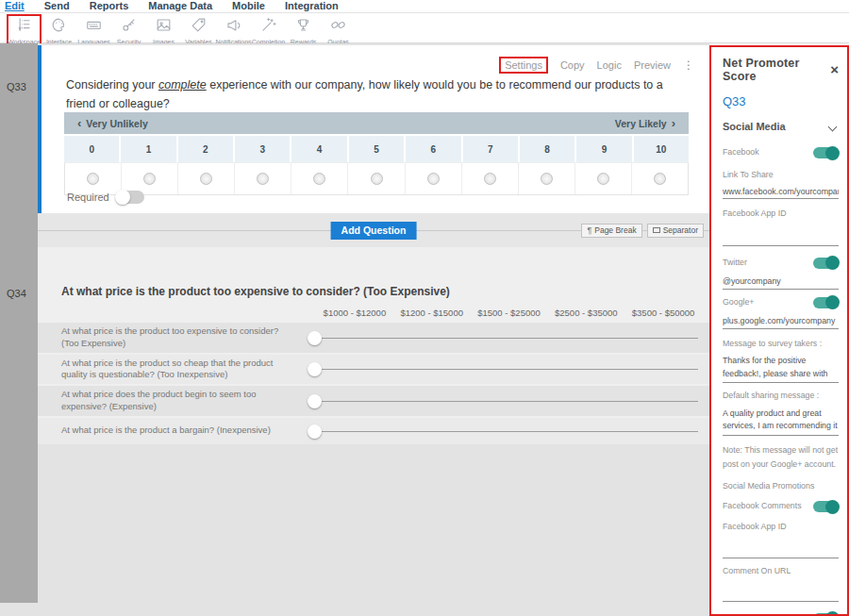  I want to click on twitter-label: Twitter, so click(735, 262).